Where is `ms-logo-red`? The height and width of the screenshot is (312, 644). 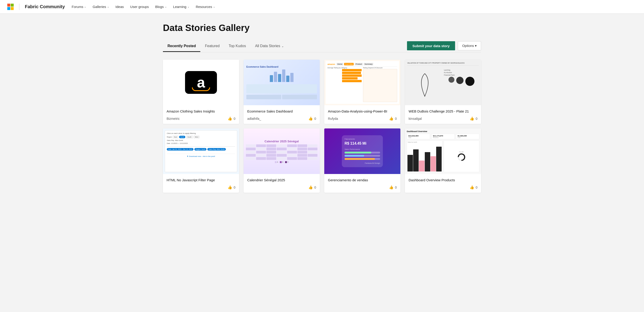
ms-logo-red is located at coordinates (9, 5).